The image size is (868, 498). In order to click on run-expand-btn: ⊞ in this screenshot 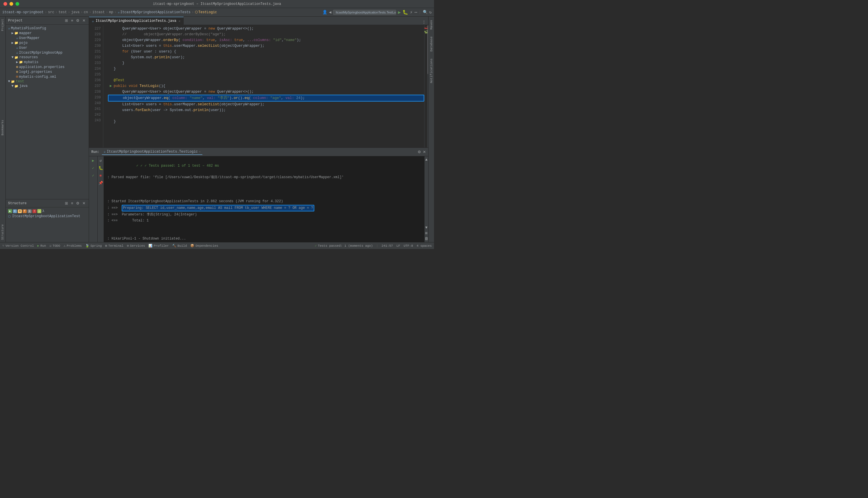, I will do `click(426, 233)`.